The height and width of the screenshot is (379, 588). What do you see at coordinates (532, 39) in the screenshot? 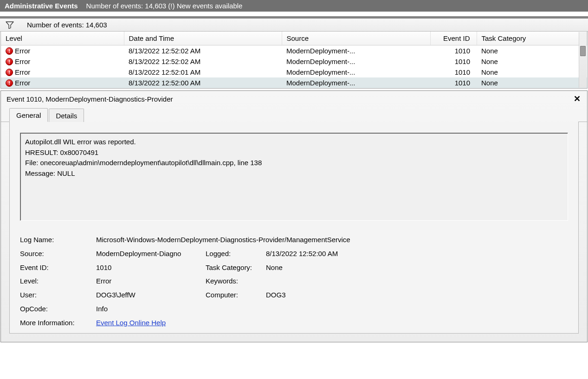
I see `column-header-taskcategory: Task Category` at bounding box center [532, 39].